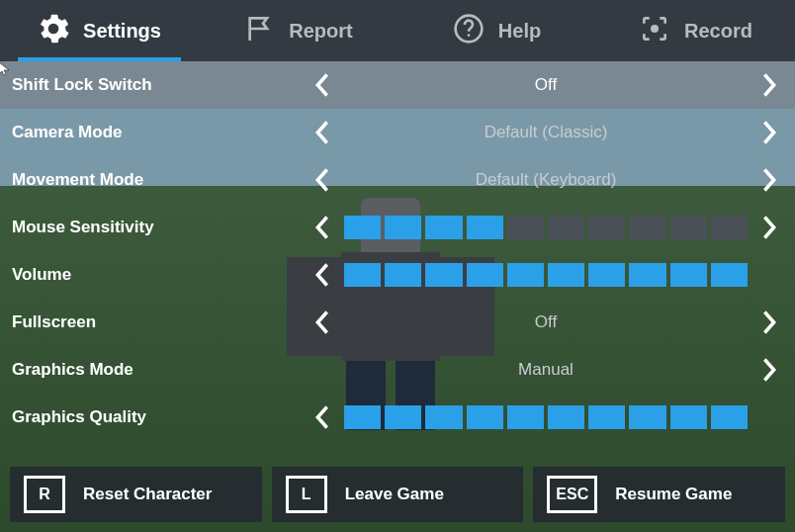  What do you see at coordinates (160, 417) in the screenshot?
I see `setting-label: Graphics Quality` at bounding box center [160, 417].